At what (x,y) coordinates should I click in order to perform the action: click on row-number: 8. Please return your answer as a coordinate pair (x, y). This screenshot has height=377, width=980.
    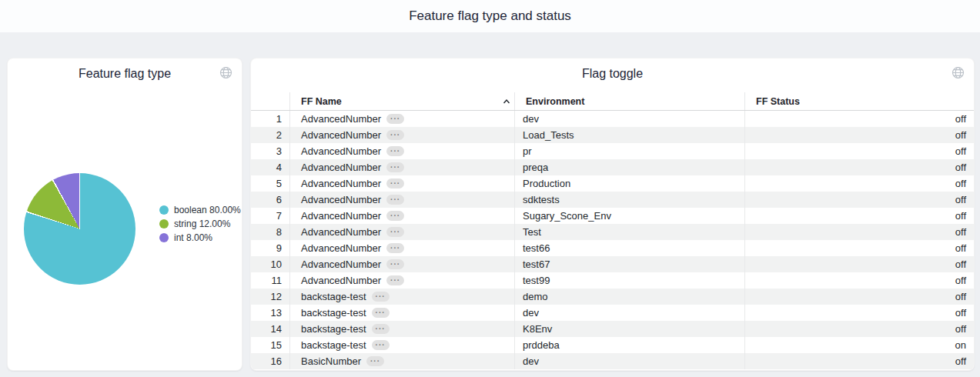
    Looking at the image, I should click on (271, 232).